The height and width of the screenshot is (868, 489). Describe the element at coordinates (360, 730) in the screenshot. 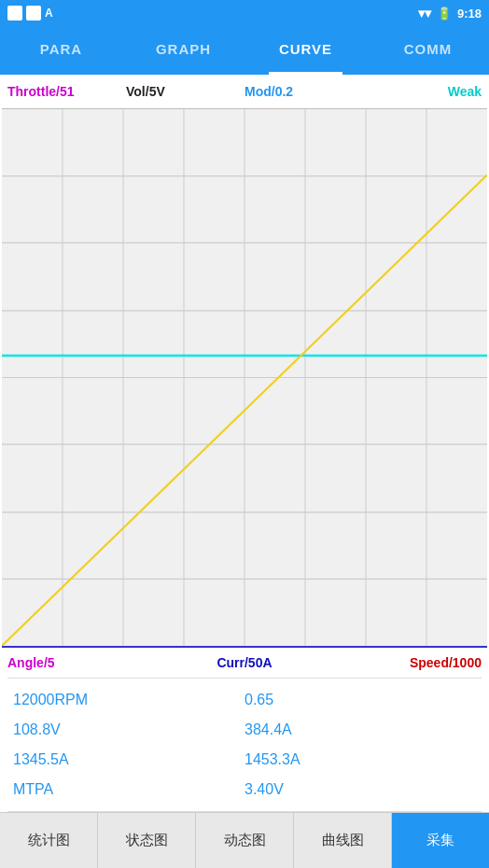

I see `data-item-1-value: 384.4A` at that location.